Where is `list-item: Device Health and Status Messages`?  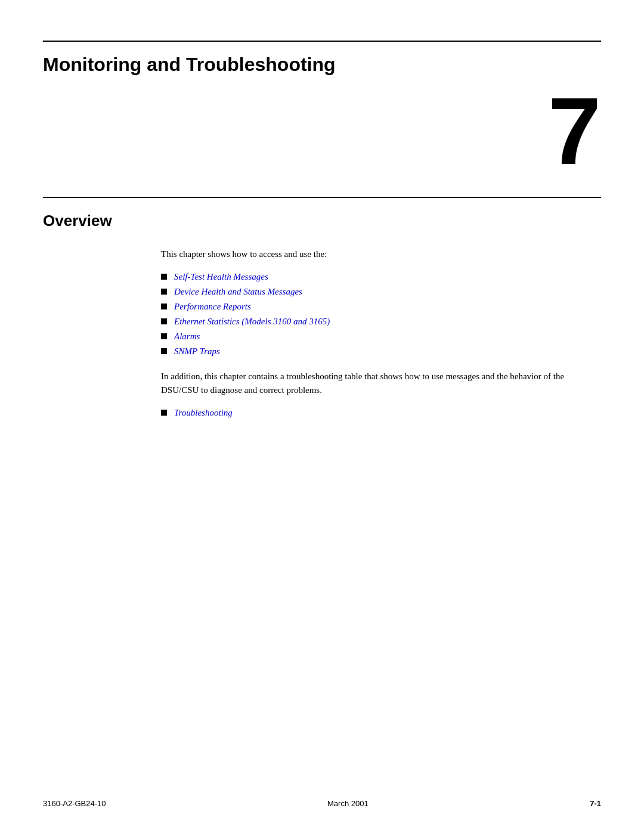
list-item: Device Health and Status Messages is located at coordinates (381, 292).